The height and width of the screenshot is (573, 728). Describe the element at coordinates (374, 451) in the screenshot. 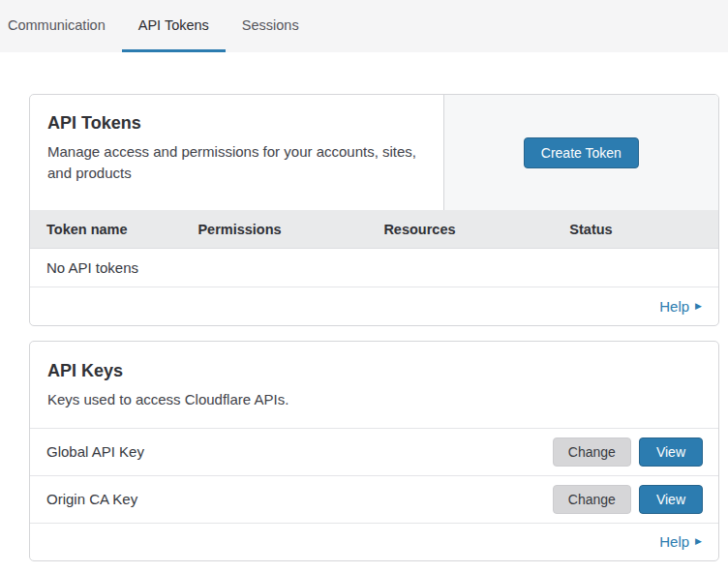

I see `key-row-global-api-key: Global API Key Change View` at that location.